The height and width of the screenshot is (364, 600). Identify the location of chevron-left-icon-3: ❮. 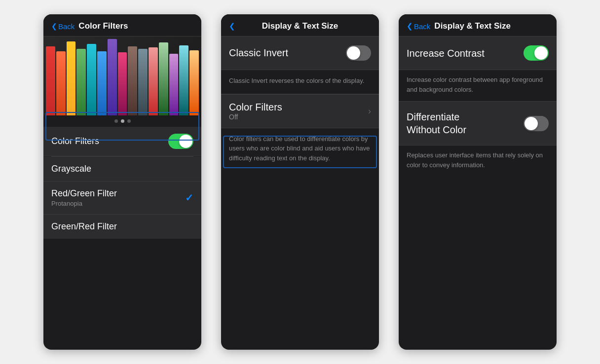
(410, 26).